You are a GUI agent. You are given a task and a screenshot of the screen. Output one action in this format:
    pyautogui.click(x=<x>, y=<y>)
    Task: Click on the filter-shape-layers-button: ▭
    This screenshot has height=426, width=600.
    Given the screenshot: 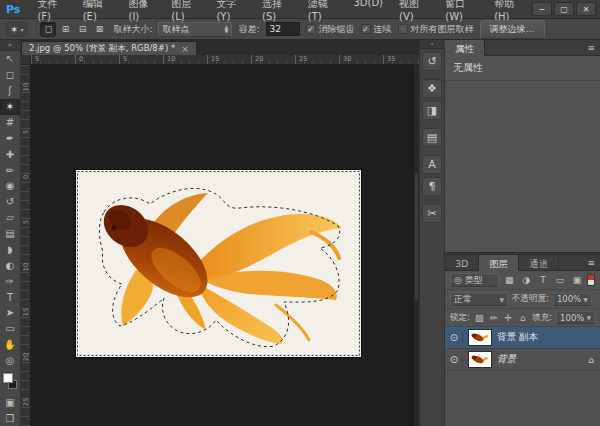 What is the action you would take?
    pyautogui.click(x=560, y=280)
    